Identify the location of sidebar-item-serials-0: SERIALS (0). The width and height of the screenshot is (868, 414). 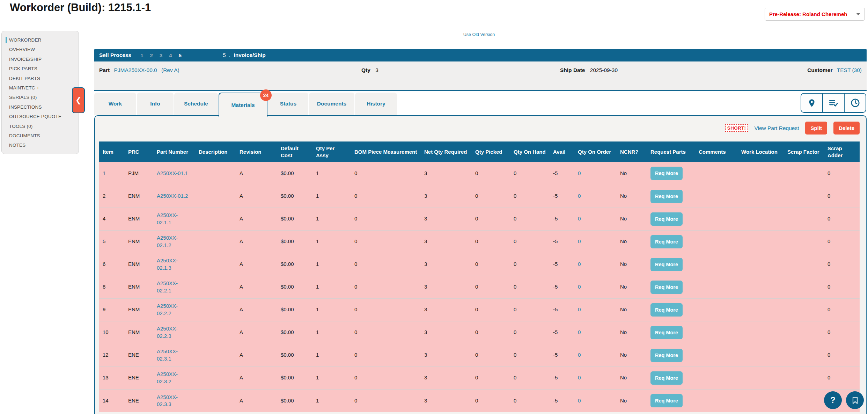
(40, 97).